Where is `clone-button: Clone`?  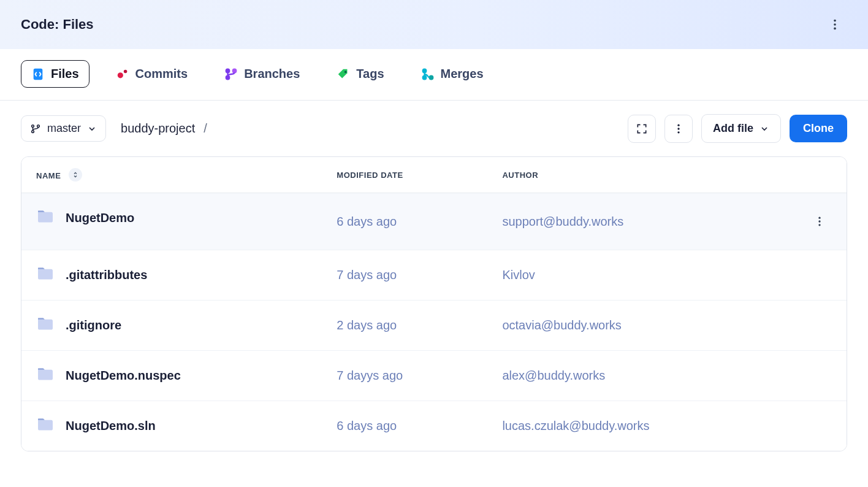 clone-button: Clone is located at coordinates (818, 129).